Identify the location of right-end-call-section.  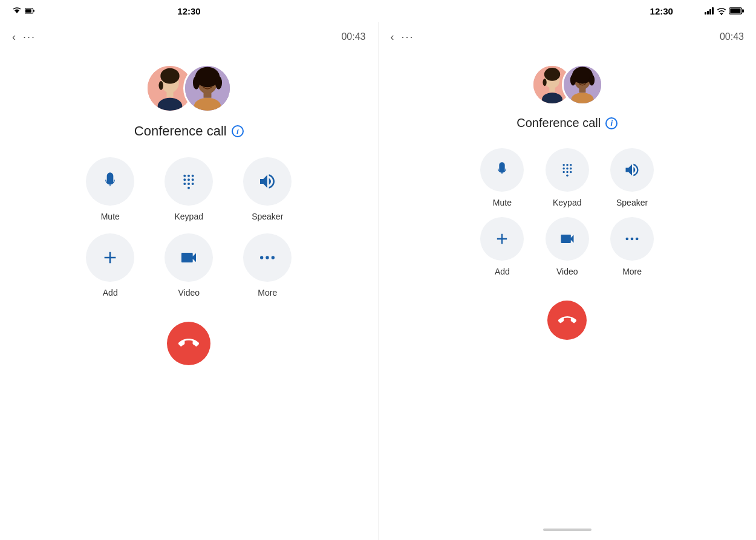
(567, 320).